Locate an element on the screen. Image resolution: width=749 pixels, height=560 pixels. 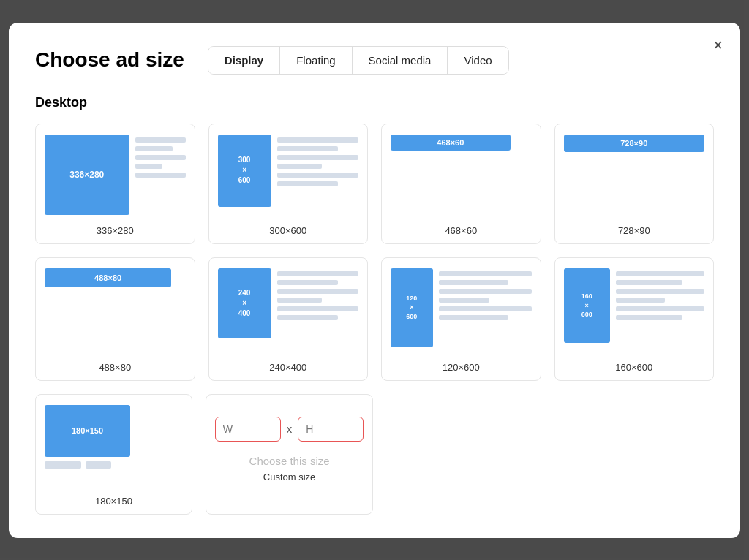
close-button: × is located at coordinates (718, 45).